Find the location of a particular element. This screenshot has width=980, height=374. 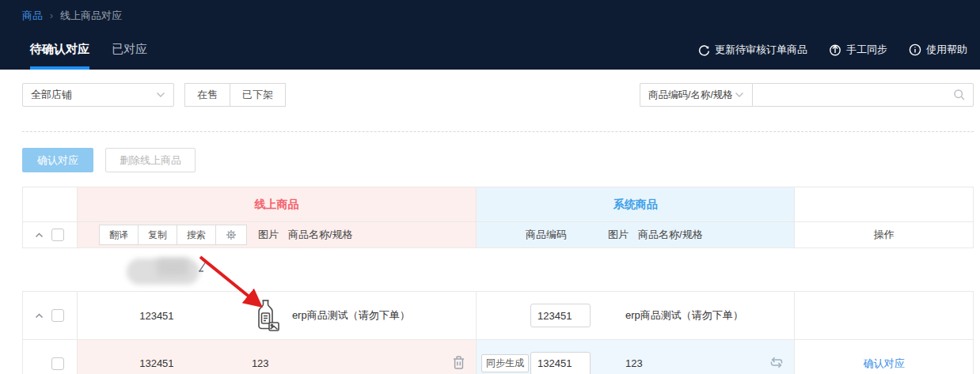

off-shelf-button: 已下架 is located at coordinates (258, 95).